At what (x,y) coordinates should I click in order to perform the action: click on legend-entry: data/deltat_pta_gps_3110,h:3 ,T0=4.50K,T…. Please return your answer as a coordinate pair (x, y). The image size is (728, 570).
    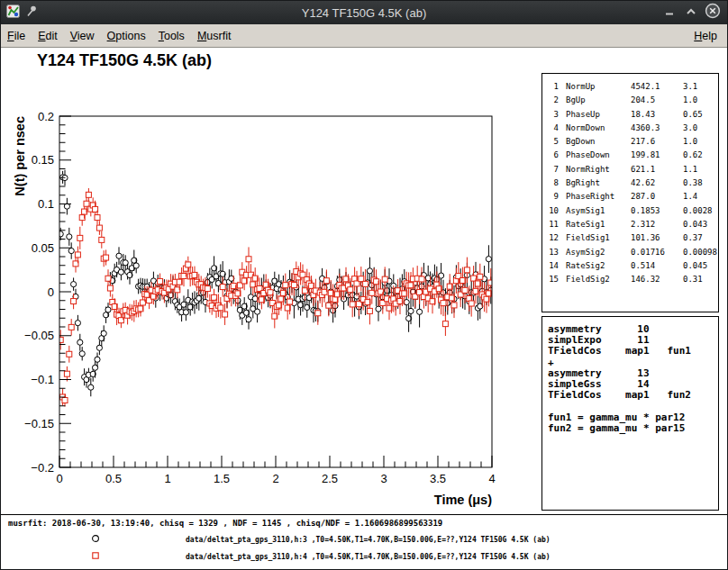
    Looking at the image, I should click on (364, 539).